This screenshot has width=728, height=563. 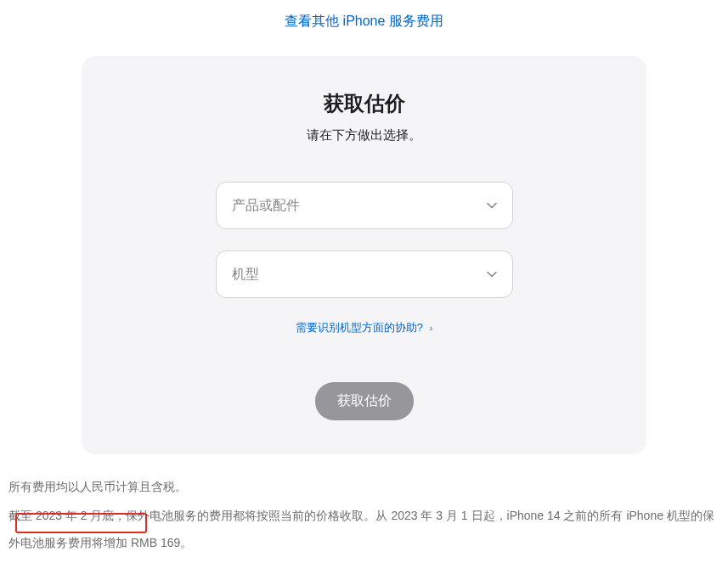 I want to click on card-title: 获取估价, so click(x=364, y=104).